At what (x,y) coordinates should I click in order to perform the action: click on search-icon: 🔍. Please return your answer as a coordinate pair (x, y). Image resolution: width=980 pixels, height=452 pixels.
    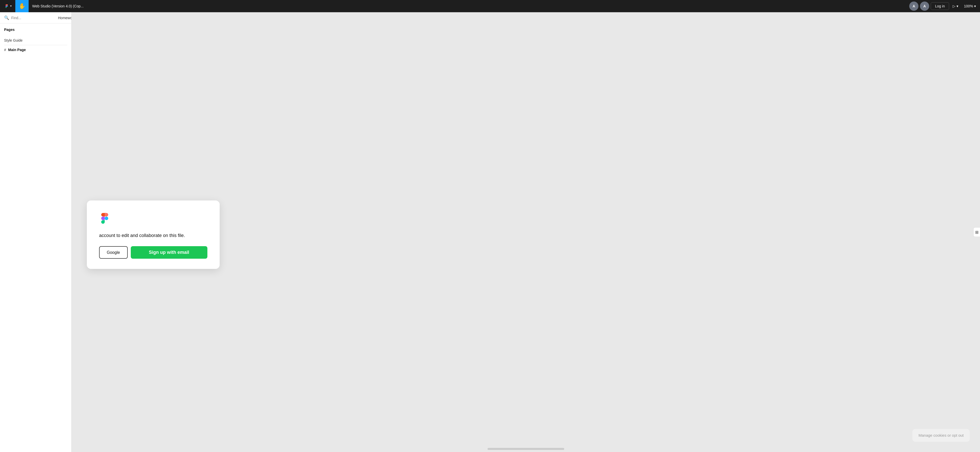
    Looking at the image, I should click on (7, 18).